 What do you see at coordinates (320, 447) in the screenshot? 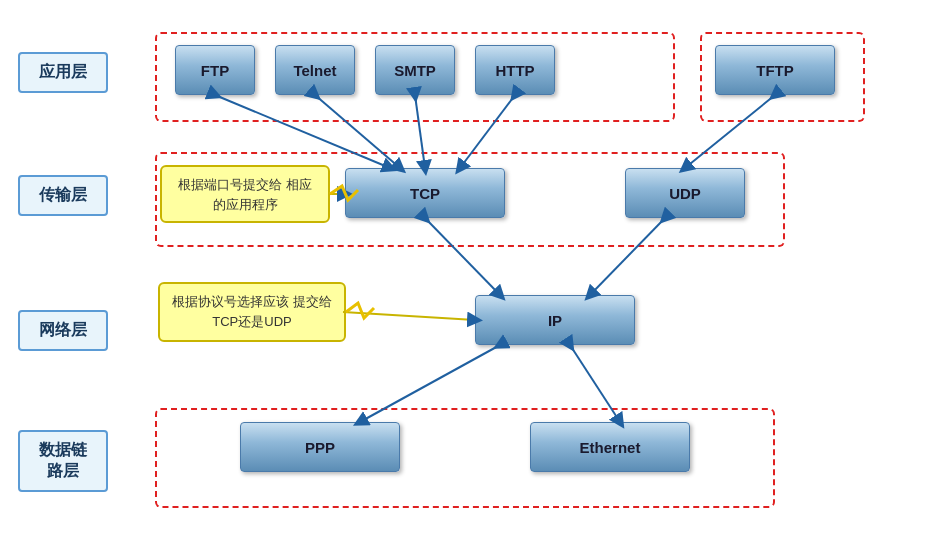
I see `proto-ppp: PPP` at bounding box center [320, 447].